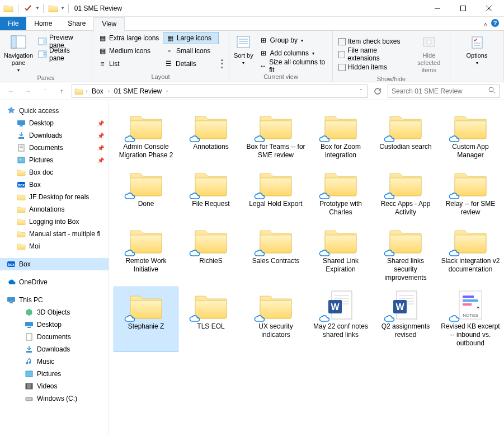 The image size is (504, 436). I want to click on ribbon-collapse-icon: ʌ, so click(486, 24).